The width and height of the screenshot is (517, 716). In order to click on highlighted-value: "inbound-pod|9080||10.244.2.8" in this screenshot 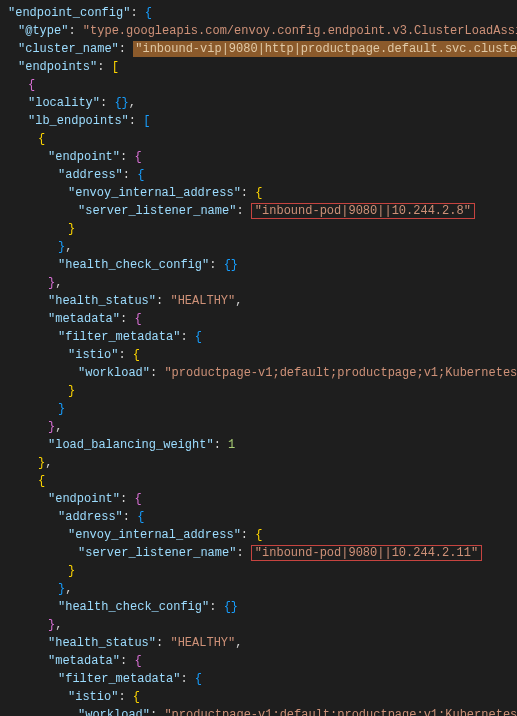, I will do `click(363, 211)`.